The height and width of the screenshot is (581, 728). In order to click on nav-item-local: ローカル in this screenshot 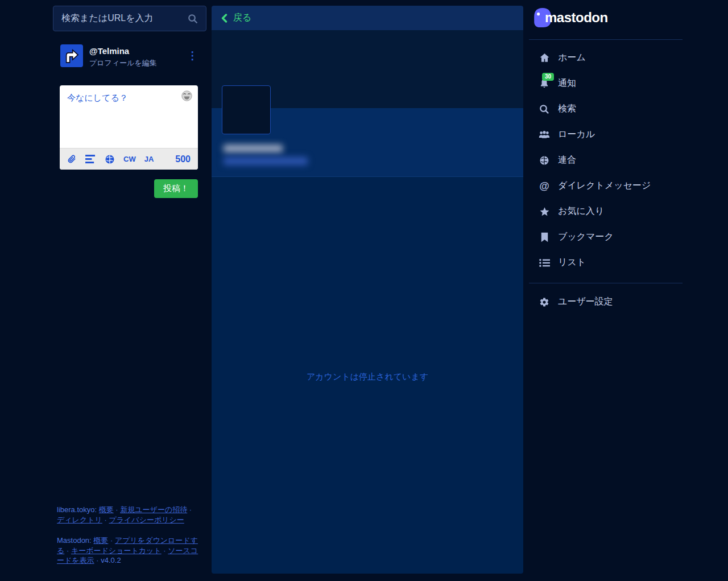, I will do `click(606, 134)`.